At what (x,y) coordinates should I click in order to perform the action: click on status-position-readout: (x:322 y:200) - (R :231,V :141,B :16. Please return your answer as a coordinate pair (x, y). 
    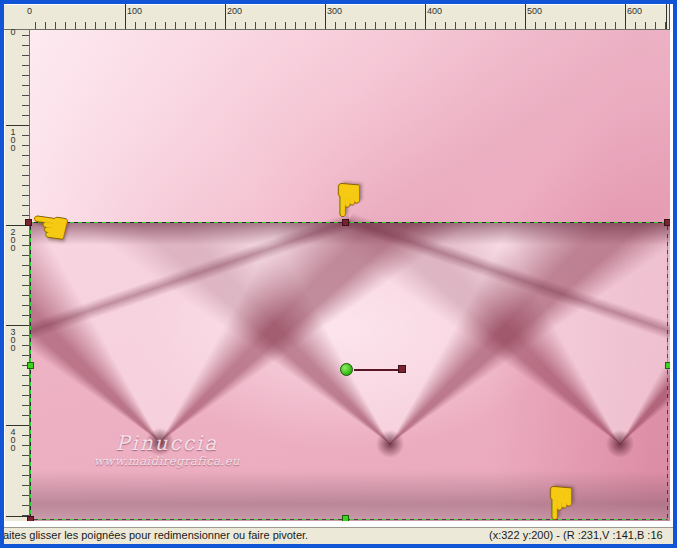
    Looking at the image, I should click on (576, 535).